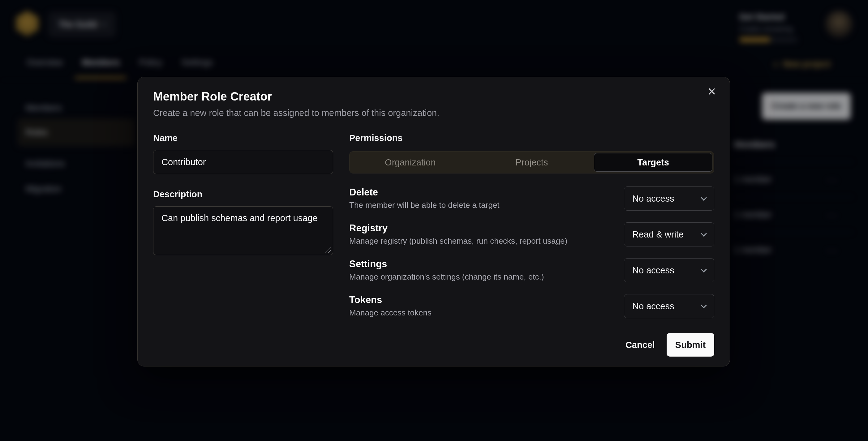 The image size is (868, 441). What do you see at coordinates (425, 192) in the screenshot?
I see `permission-title: Delete` at bounding box center [425, 192].